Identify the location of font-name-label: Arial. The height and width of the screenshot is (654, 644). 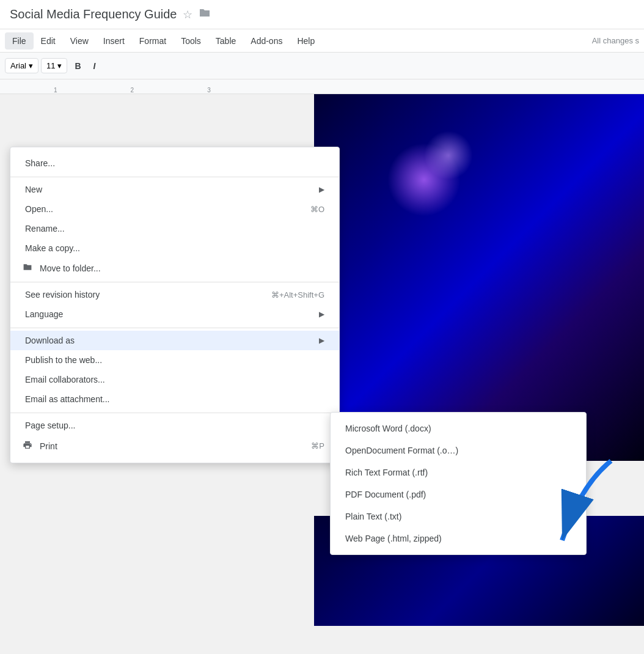
(18, 66).